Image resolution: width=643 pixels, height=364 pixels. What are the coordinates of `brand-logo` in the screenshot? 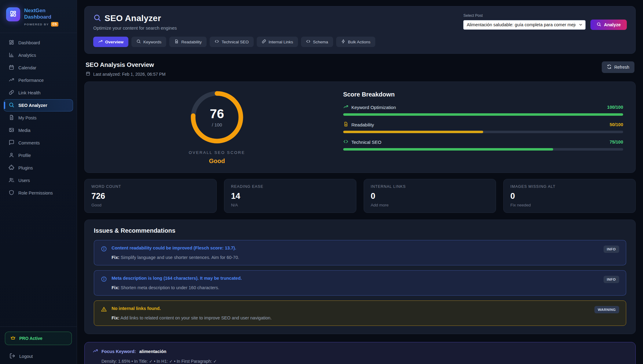 It's located at (13, 14).